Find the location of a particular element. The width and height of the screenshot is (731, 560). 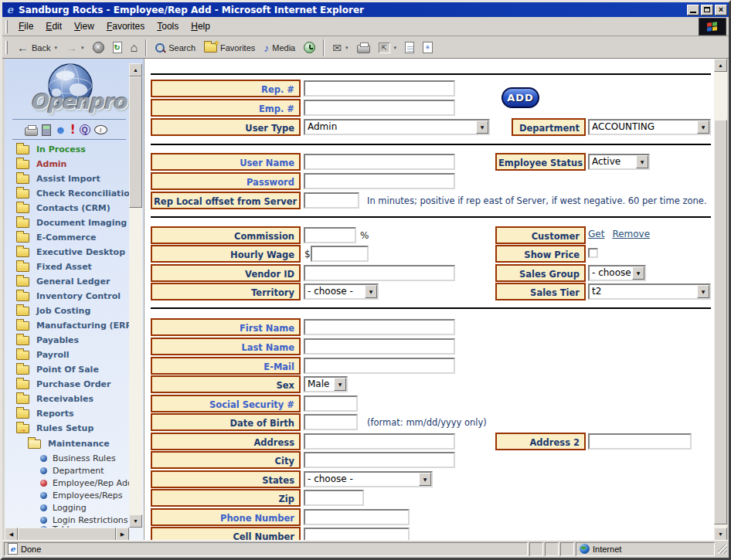

sidebar-item-point-of-sale: Point Of Sale is located at coordinates (57, 369).